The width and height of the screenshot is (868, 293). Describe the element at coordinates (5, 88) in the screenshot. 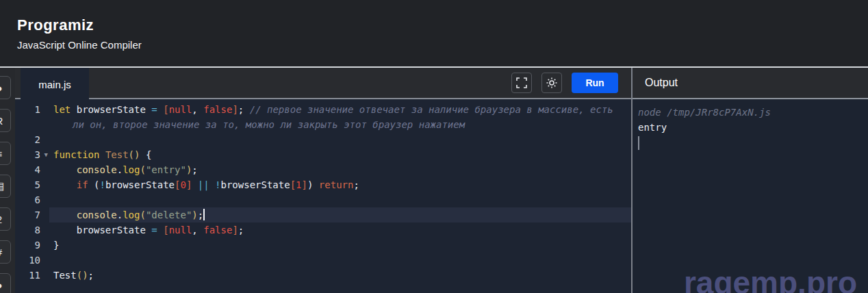

I see `language-icon-1: ●` at that location.